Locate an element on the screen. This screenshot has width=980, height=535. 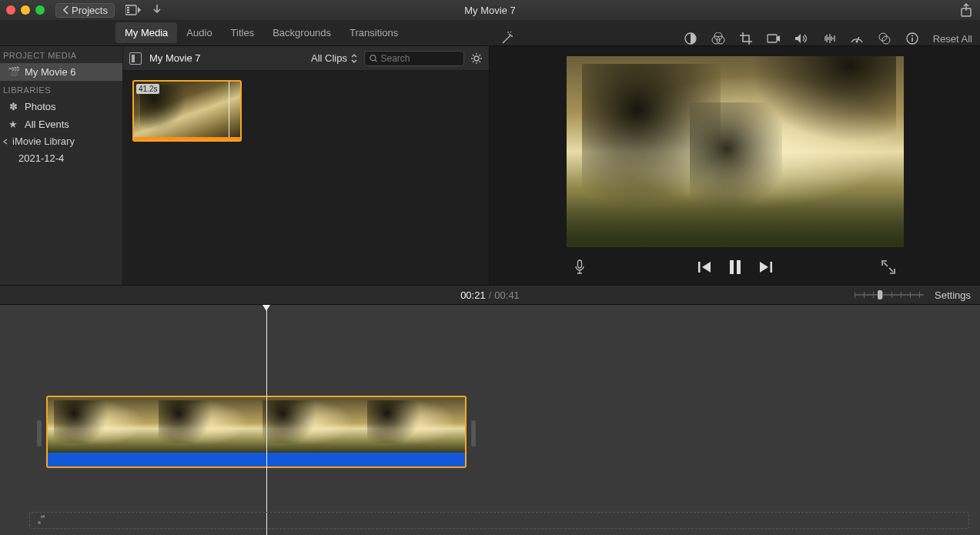
clip-audio-track is located at coordinates (256, 460).